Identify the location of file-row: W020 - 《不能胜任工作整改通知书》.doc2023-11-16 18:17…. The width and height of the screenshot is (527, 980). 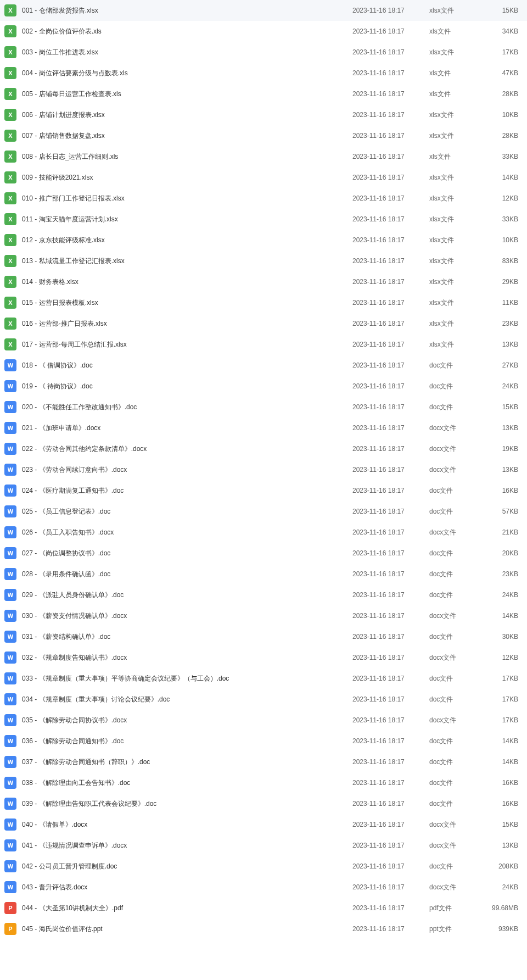
(264, 407).